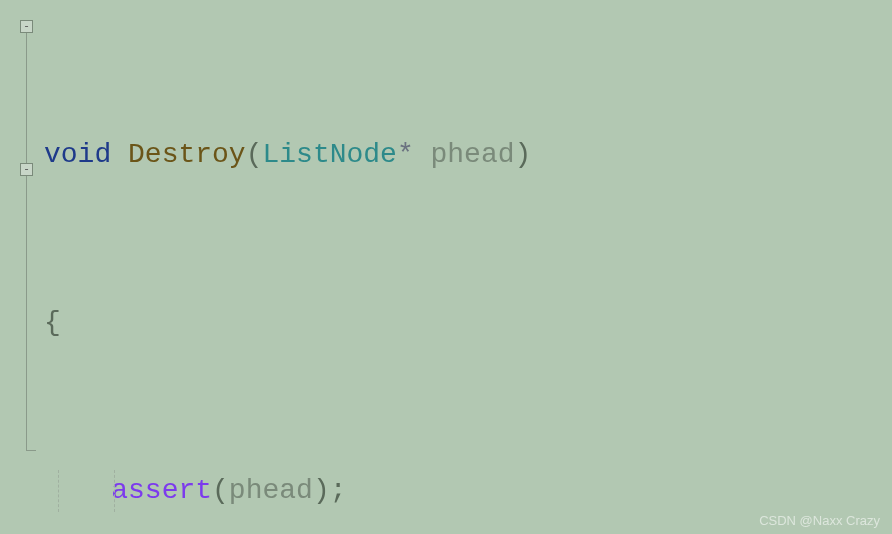 This screenshot has height=534, width=892. I want to click on star-op: *, so click(406, 154).